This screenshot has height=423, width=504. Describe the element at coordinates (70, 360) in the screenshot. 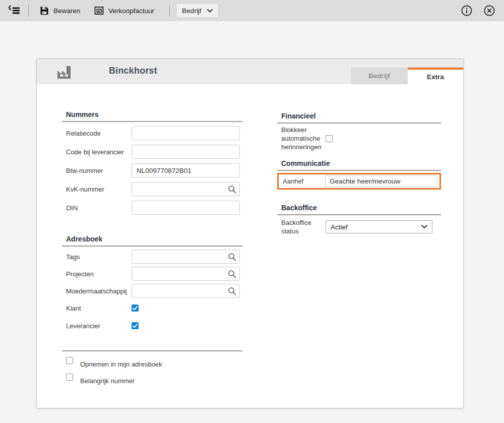

I see `opnemen-adresboek-checkbox` at that location.